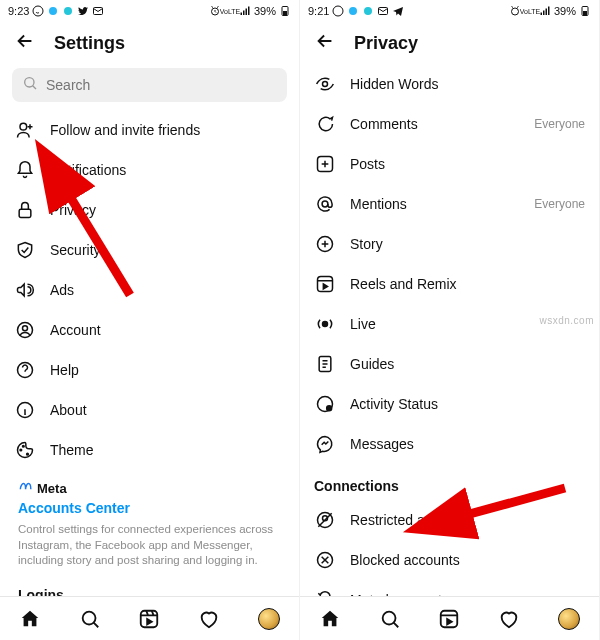 This screenshot has height=640, width=600. Describe the element at coordinates (25, 370) in the screenshot. I see `help-icon` at that location.